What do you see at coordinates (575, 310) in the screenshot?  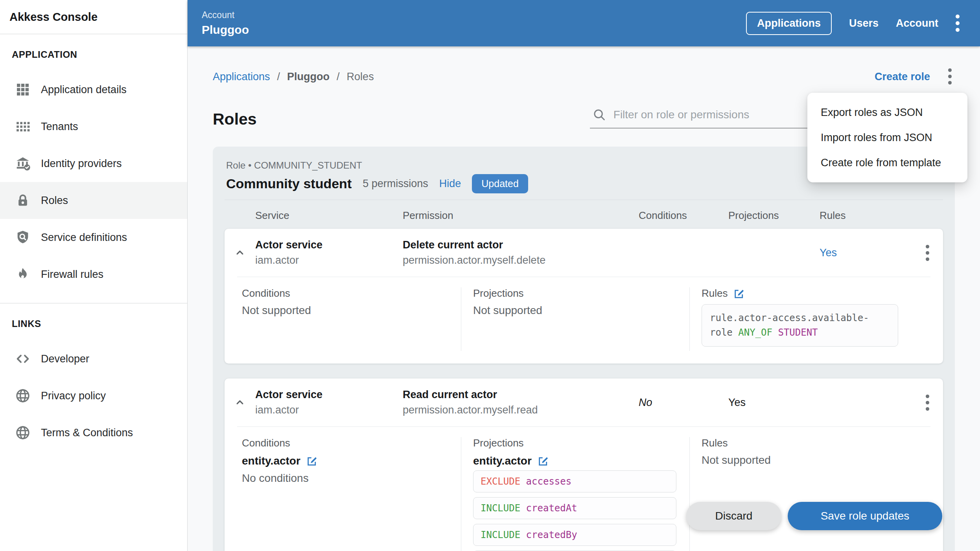 I see `projections-value: Not supported` at bounding box center [575, 310].